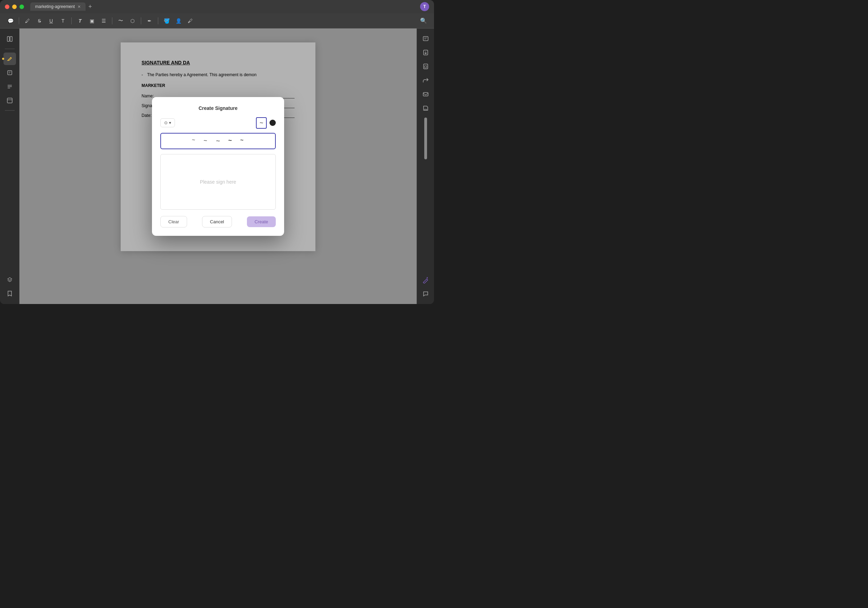 This screenshot has width=868, height=608. Describe the element at coordinates (217, 21) in the screenshot. I see `toolbar: 💬 🖊 S̶ U T T ▣ ☰ 〜 ⬡ ✒ 🪣 👤 🖋 🔍` at that location.